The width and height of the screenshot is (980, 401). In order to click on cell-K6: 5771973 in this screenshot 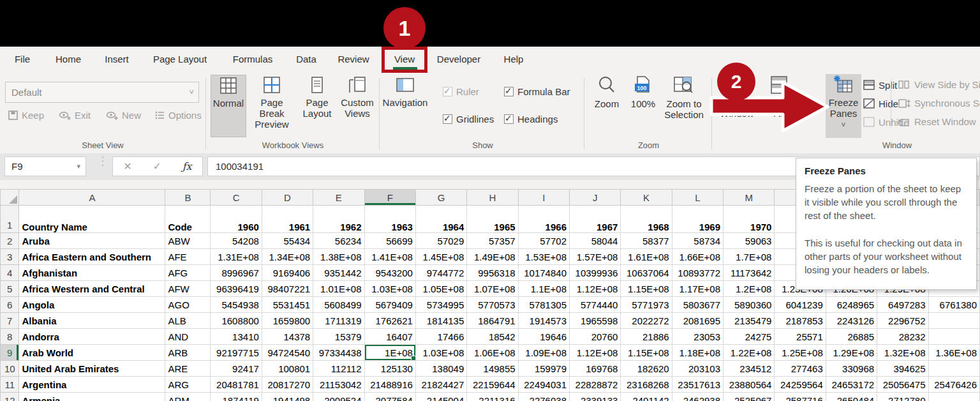, I will do `click(646, 305)`.